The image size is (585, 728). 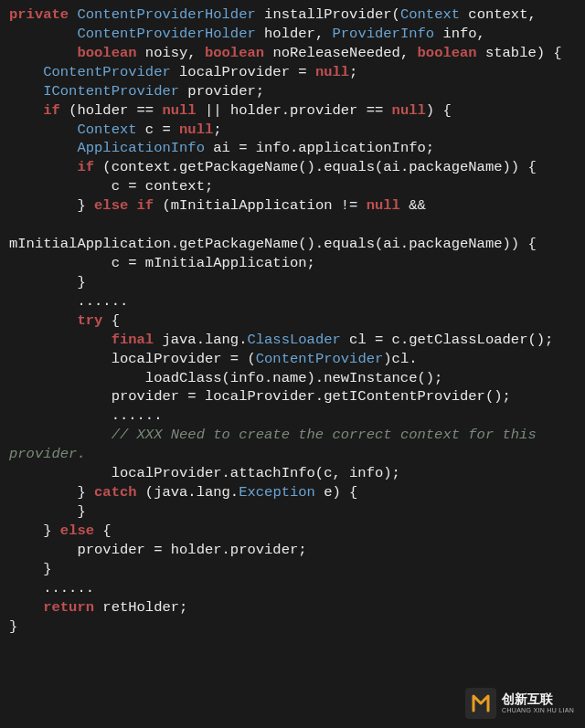 I want to click on code-token: (holder ==, so click(x=112, y=111).